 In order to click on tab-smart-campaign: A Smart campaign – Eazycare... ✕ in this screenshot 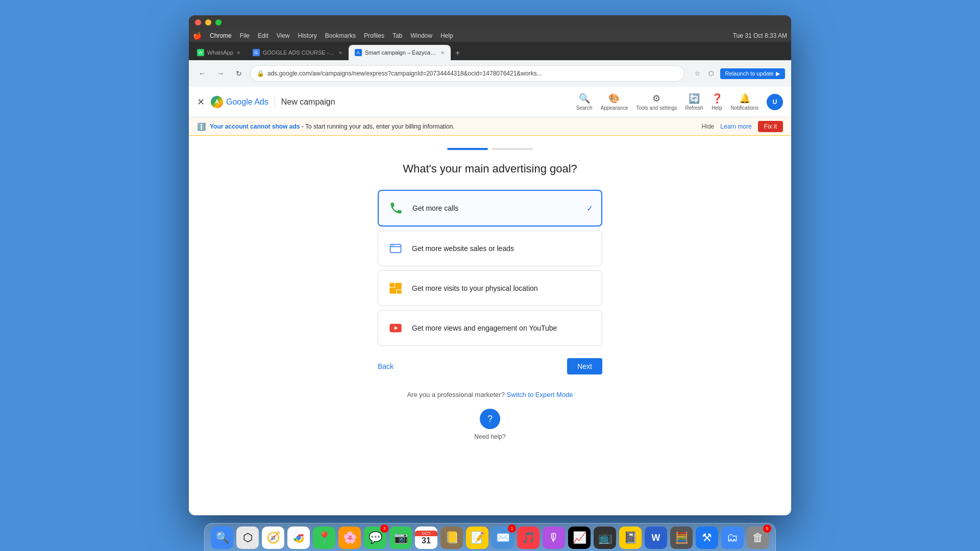, I will do `click(400, 53)`.